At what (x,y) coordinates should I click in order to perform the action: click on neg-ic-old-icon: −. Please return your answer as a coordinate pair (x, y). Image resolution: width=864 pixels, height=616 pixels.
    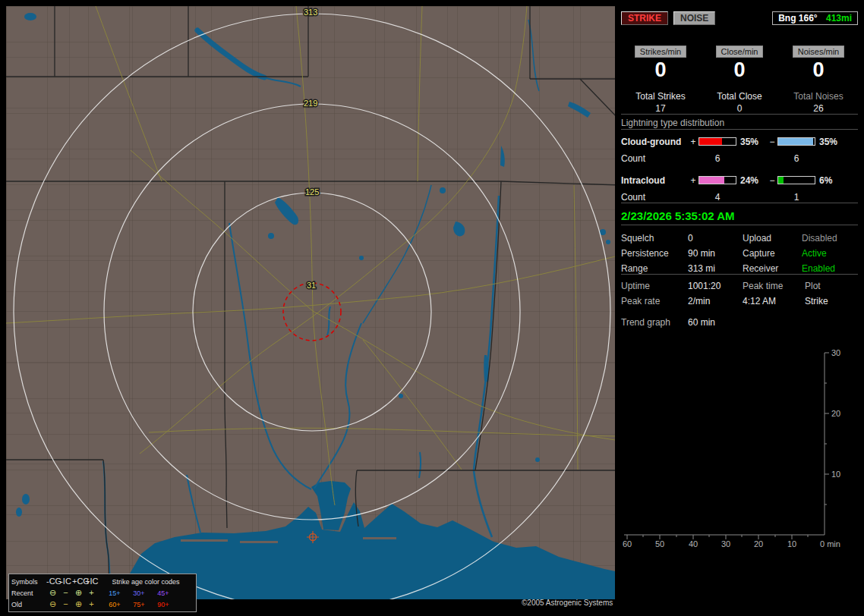
    Looking at the image, I should click on (65, 604).